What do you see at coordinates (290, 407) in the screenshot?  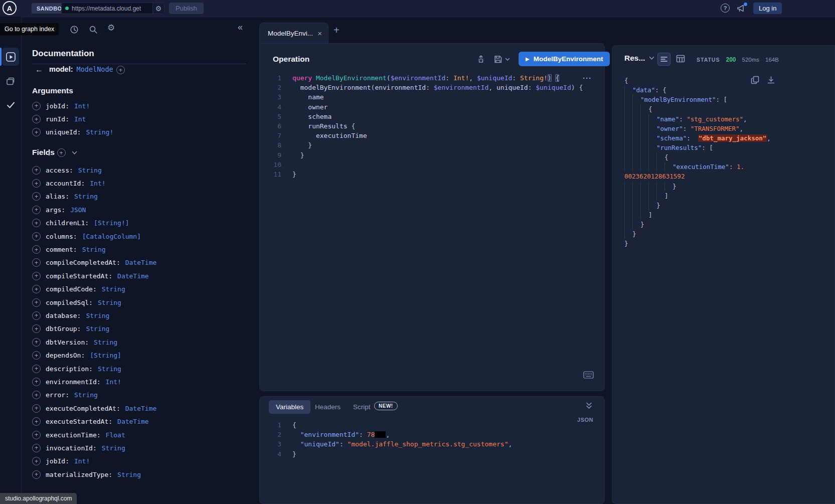 I see `tab-variables: Variables` at bounding box center [290, 407].